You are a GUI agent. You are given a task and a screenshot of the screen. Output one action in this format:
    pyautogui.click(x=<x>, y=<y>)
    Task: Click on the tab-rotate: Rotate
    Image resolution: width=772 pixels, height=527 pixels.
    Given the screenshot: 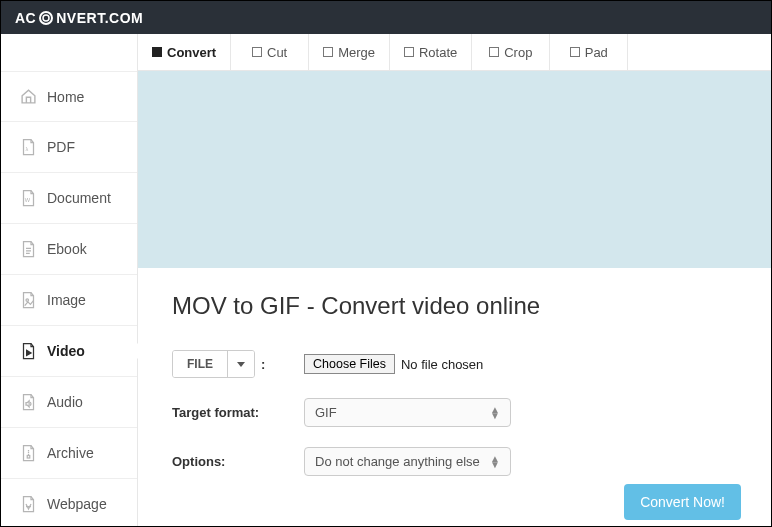 What is the action you would take?
    pyautogui.click(x=431, y=52)
    